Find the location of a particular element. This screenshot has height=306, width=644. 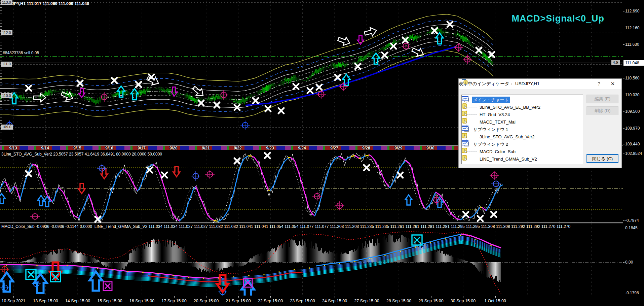

tree-indicator-item: f LINE_Trend_GMMA_Sub_V2 is located at coordinates (522, 159).